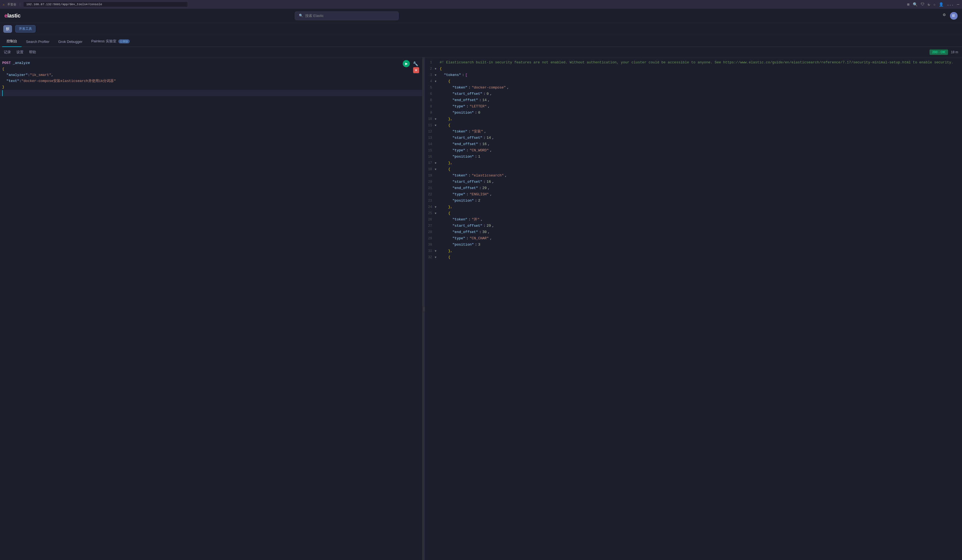  Describe the element at coordinates (693, 88) in the screenshot. I see `output-line-5: 5 "token" : "docker-compose" ,` at that location.